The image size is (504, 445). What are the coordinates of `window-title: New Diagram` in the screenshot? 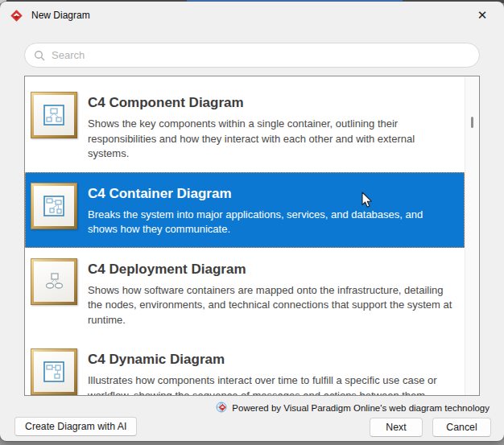 It's located at (61, 15).